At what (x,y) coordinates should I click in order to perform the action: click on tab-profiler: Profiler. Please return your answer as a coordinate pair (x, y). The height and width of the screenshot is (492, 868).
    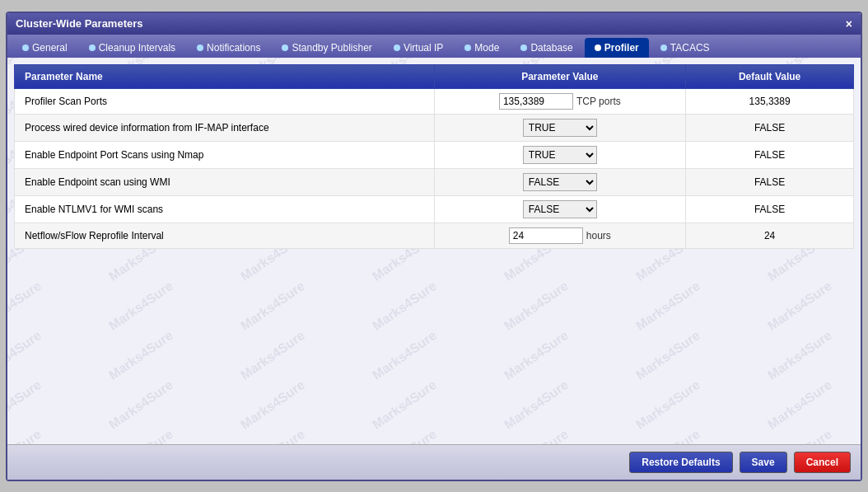
    Looking at the image, I should click on (617, 48).